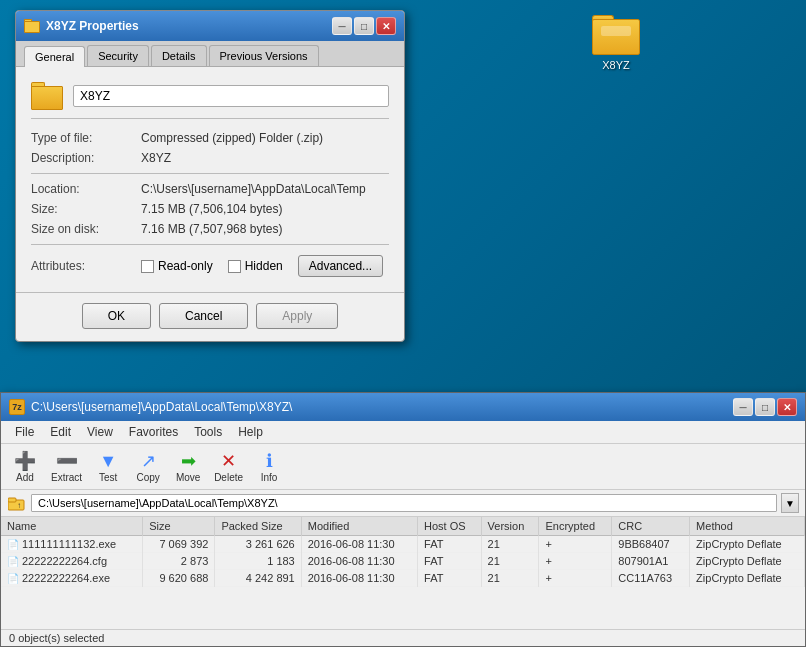 The image size is (806, 647). Describe the element at coordinates (340, 266) in the screenshot. I see `advanced-button: Advanced...` at that location.